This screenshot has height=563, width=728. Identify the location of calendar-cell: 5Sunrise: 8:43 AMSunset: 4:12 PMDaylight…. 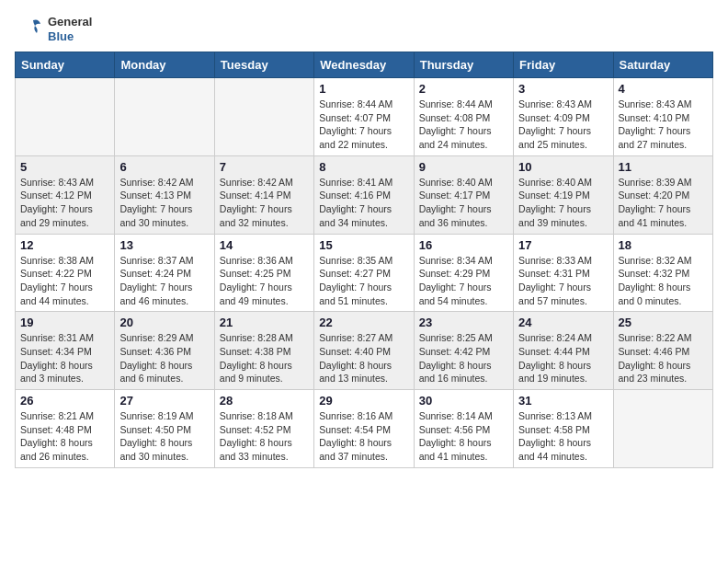
(65, 195).